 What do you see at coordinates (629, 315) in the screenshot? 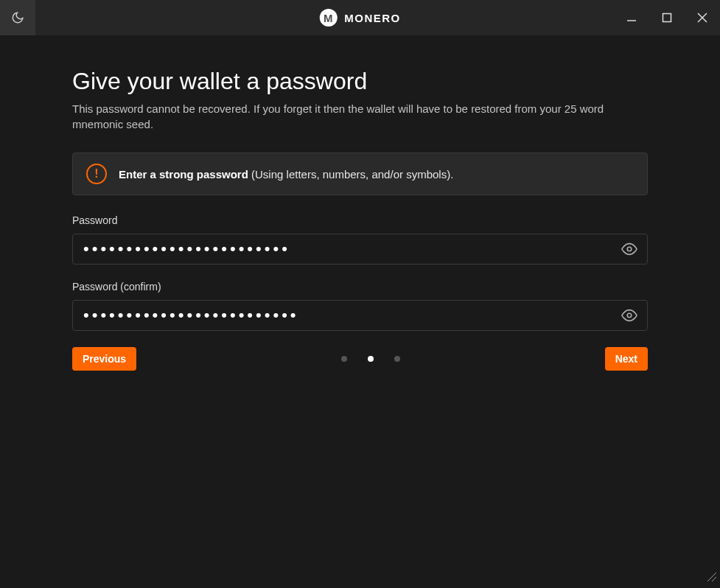
I see `password-confirm-visibility-toggle` at bounding box center [629, 315].